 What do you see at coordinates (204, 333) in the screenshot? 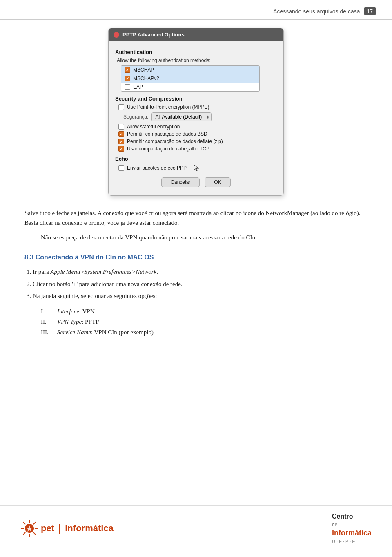
I see `sub-step-iii: III. Service Name: VPN CIn (por exemplo)` at bounding box center [204, 333].